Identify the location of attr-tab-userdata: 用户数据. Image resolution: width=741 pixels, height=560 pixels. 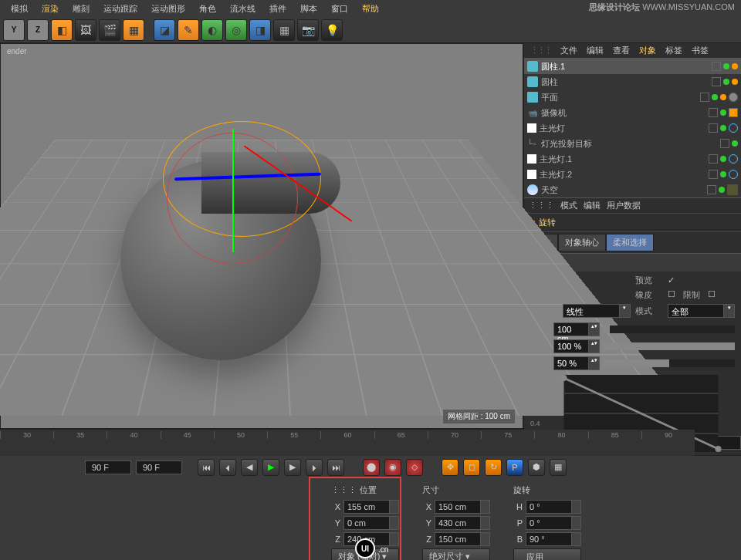
(624, 205).